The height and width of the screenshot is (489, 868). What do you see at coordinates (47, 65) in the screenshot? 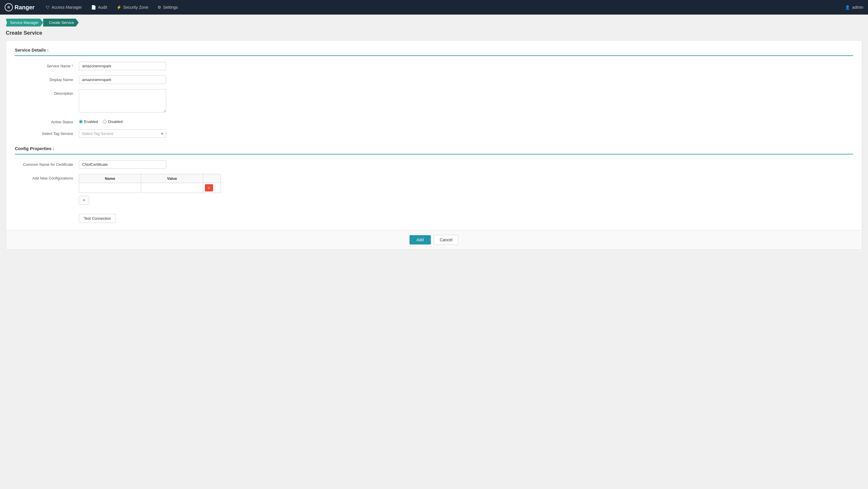
I see `service-name-label: Service Name *` at bounding box center [47, 65].